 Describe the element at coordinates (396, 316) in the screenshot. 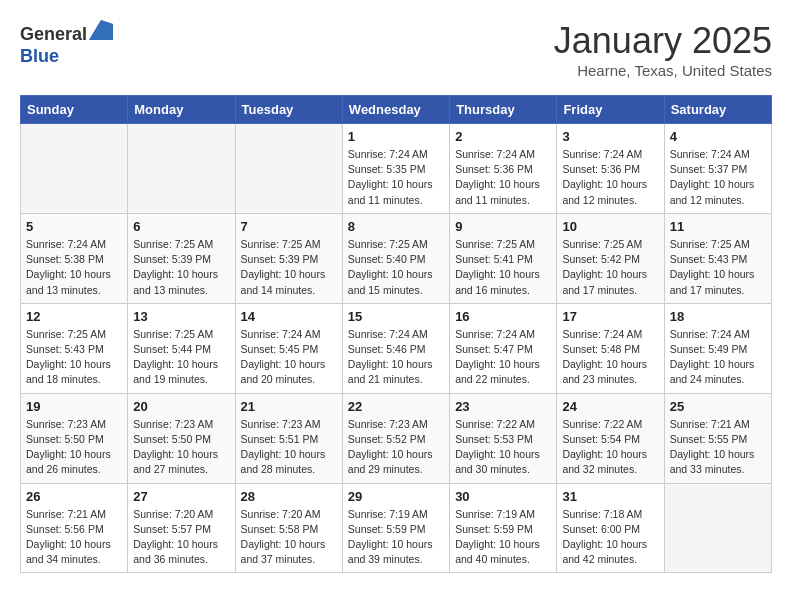

I see `day-number: 15` at that location.